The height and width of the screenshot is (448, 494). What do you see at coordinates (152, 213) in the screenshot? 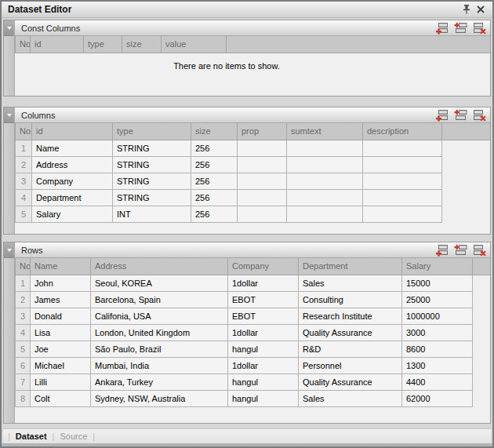
I see `data-cell: INT` at bounding box center [152, 213].